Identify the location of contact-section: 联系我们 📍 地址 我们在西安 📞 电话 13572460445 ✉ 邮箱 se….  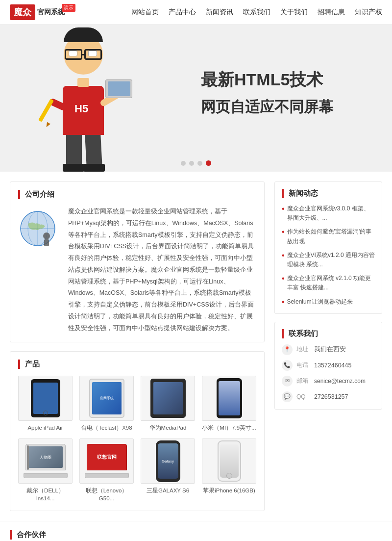
(328, 366).